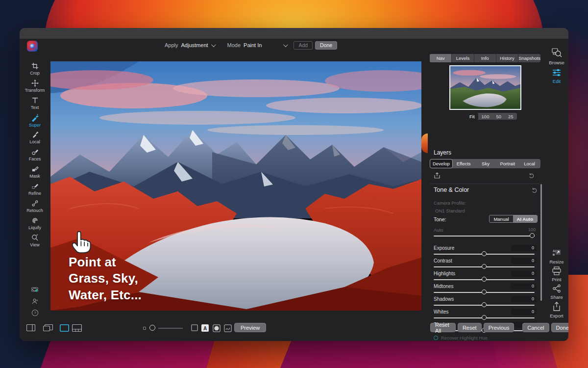  Describe the element at coordinates (35, 240) in the screenshot. I see `tool-view: View` at that location.